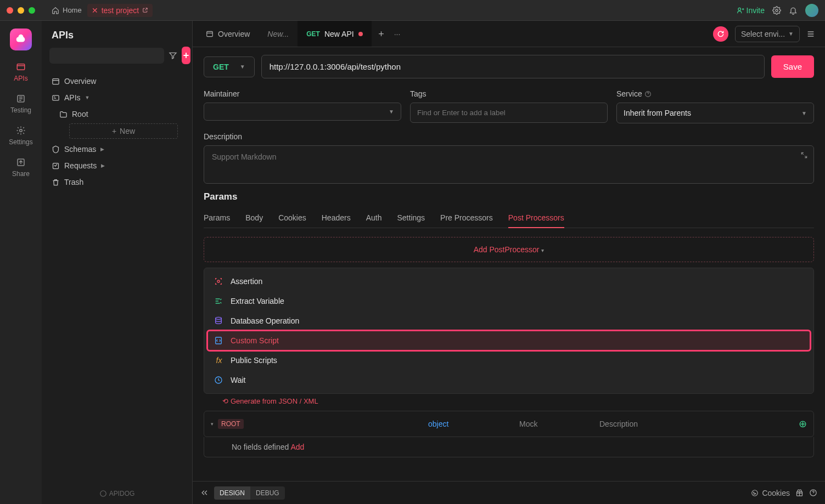 The width and height of the screenshot is (825, 504). Describe the element at coordinates (255, 341) in the screenshot. I see `menu-custom-label: Custom Script` at that location.